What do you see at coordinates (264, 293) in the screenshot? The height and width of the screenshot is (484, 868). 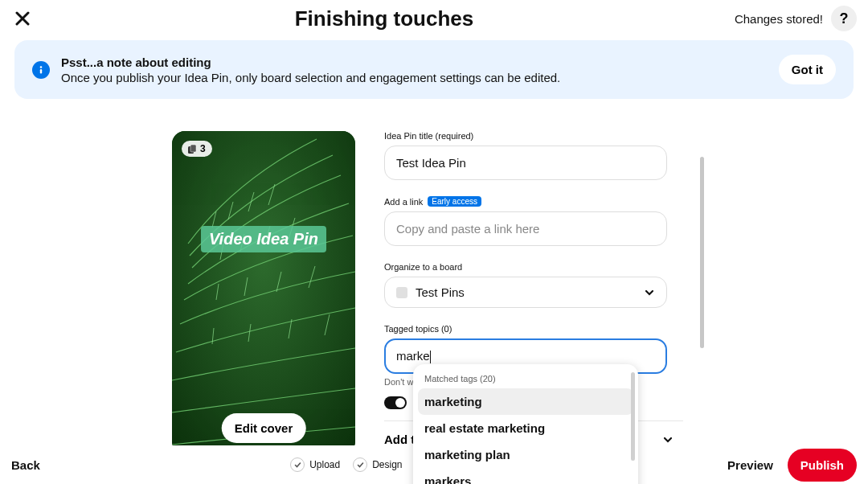 I see `pin-preview: 3 Video Idea Pin Edit cover` at bounding box center [264, 293].